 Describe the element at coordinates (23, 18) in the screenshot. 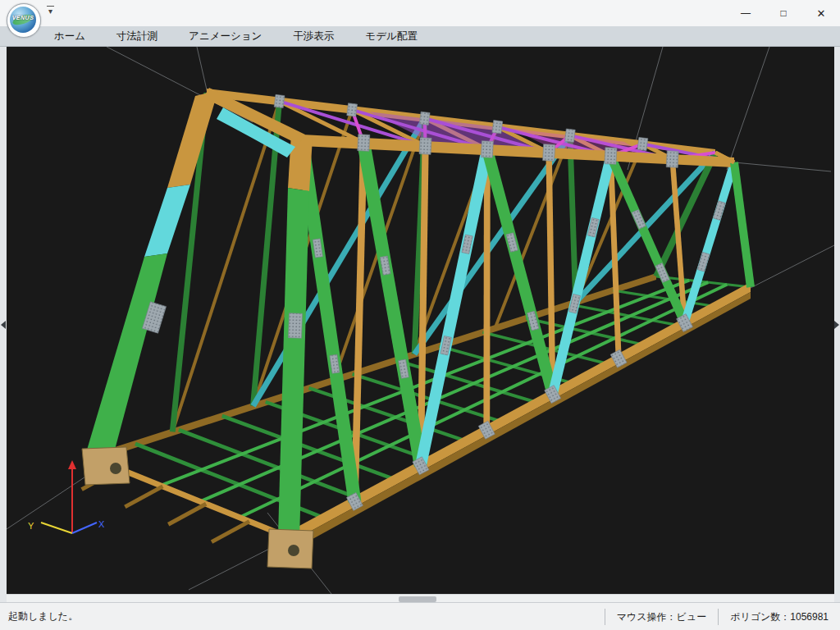

I see `logo-label: VENUS` at that location.